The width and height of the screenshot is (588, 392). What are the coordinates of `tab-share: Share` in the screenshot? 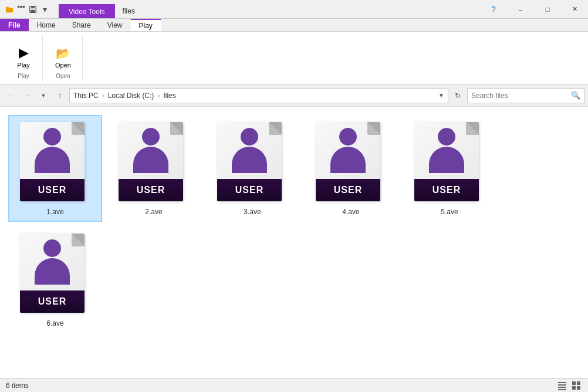 It's located at (82, 25).